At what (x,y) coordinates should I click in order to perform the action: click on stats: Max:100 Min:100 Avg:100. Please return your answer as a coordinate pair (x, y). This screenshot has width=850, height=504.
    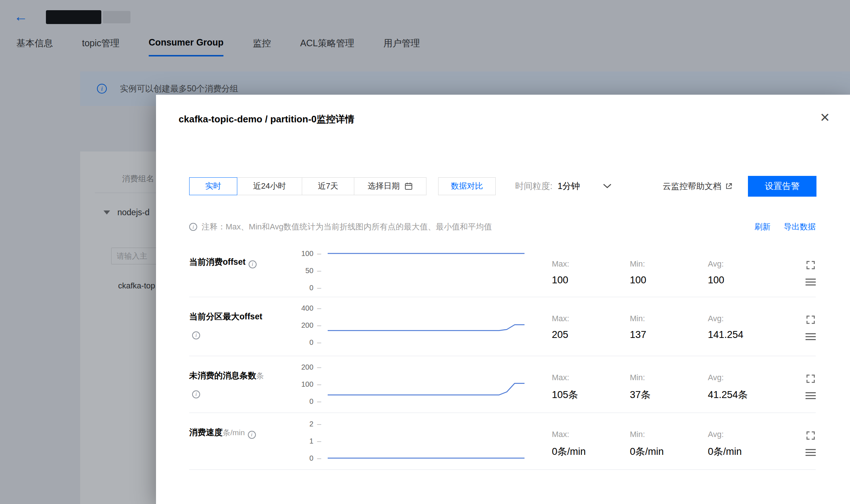
    Looking at the image, I should click on (669, 269).